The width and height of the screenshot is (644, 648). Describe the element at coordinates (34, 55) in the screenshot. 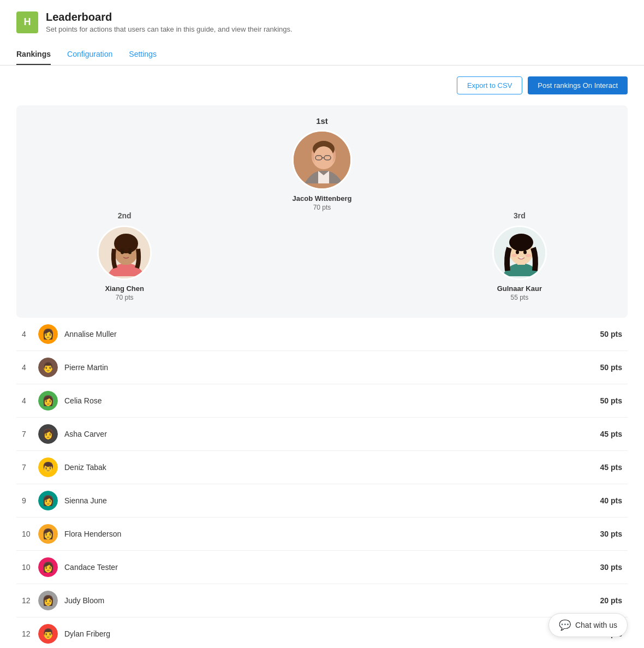

I see `tab-rankings: Rankings` at that location.